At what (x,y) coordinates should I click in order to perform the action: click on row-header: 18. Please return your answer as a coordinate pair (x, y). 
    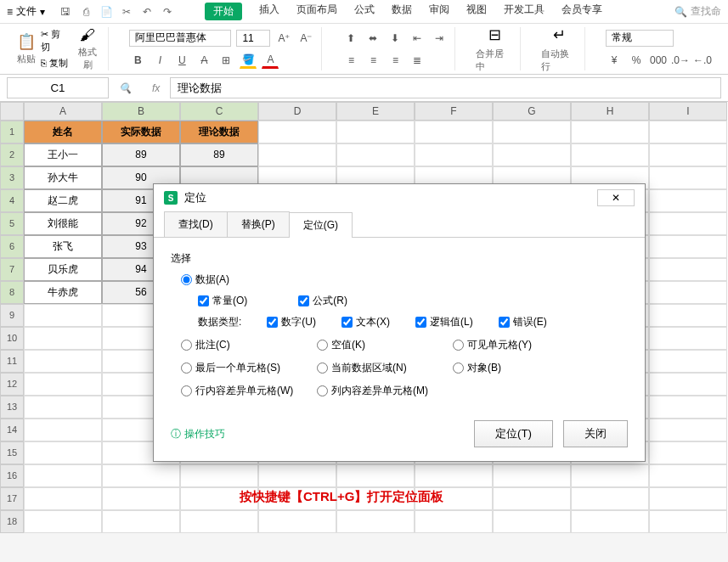
    Looking at the image, I should click on (12, 521).